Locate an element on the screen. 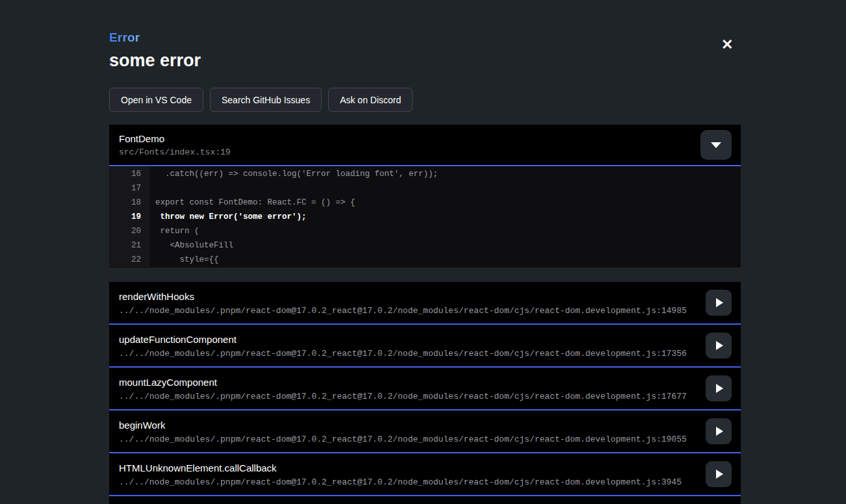  line-number: 17 is located at coordinates (129, 188).